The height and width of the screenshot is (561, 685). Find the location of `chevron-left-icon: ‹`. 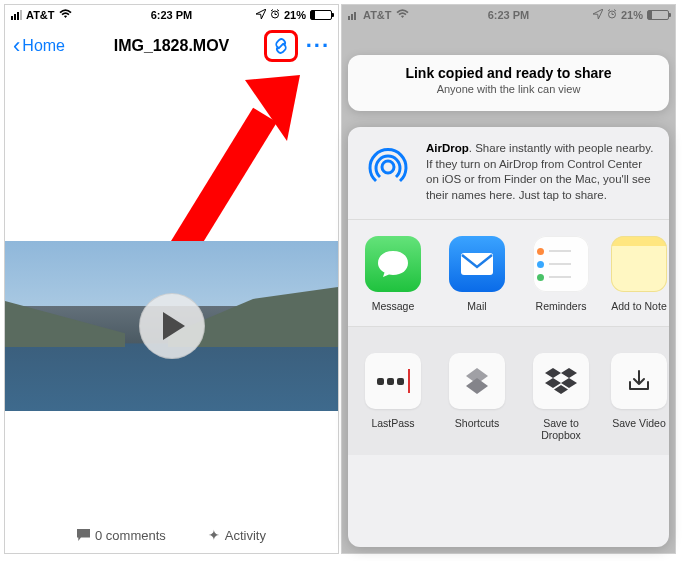

chevron-left-icon: ‹ is located at coordinates (16, 46).